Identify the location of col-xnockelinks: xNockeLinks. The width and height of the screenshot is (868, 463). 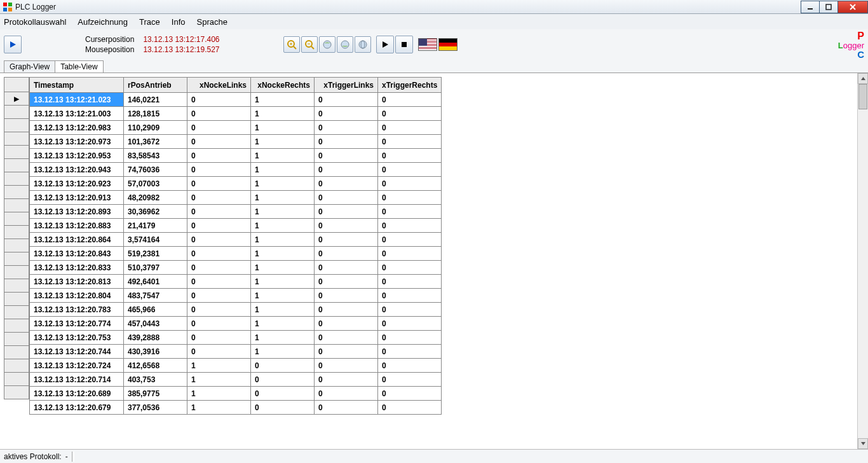
(219, 85).